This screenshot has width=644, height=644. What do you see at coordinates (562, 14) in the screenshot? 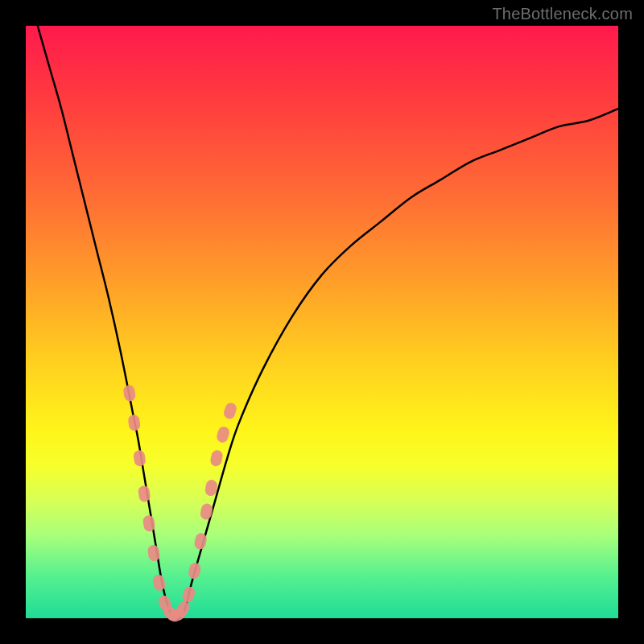
I see `watermark-text: TheBottleneck.com` at bounding box center [562, 14].